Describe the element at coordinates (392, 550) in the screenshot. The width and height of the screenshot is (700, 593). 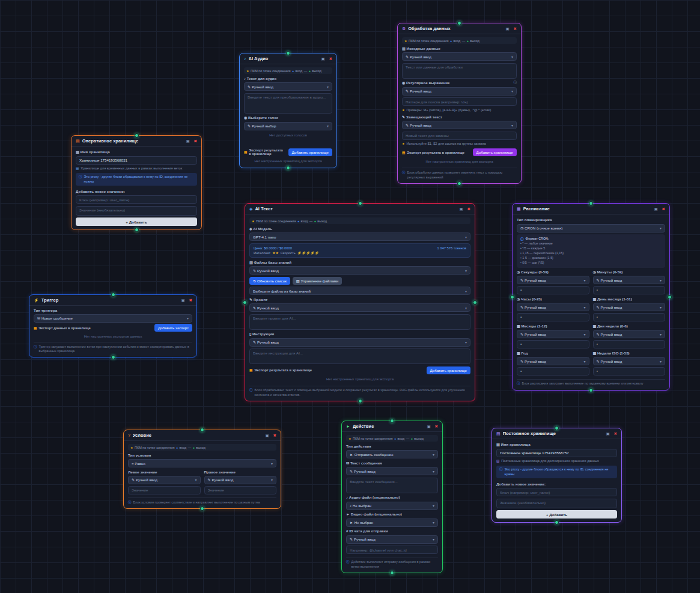
I see `chat-id-input` at that location.